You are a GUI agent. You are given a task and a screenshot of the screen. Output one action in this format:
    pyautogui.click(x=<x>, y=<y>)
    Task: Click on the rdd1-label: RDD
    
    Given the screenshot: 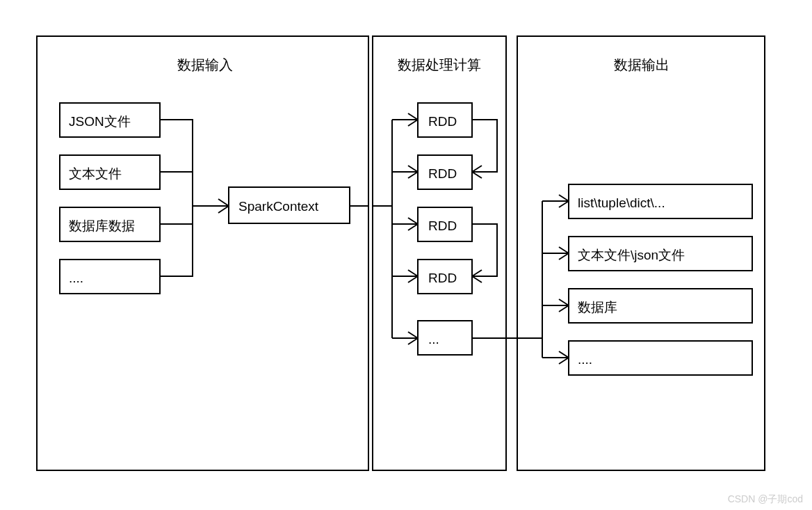 What is the action you would take?
    pyautogui.click(x=442, y=121)
    